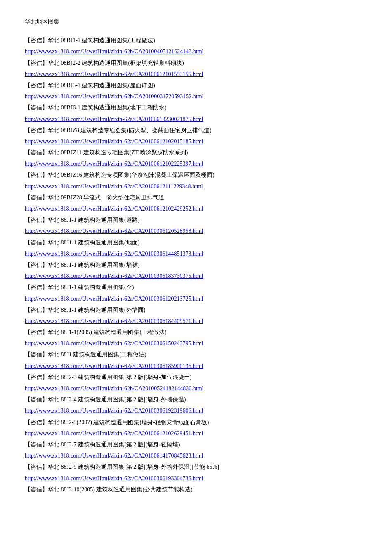 This screenshot has height=555, width=392. What do you see at coordinates (196, 490) in the screenshot?
I see `text-item: 【咨信】华北 88J2-10(2005) 建筑构造通用图集(公共建筑节能构造)` at bounding box center [196, 490].